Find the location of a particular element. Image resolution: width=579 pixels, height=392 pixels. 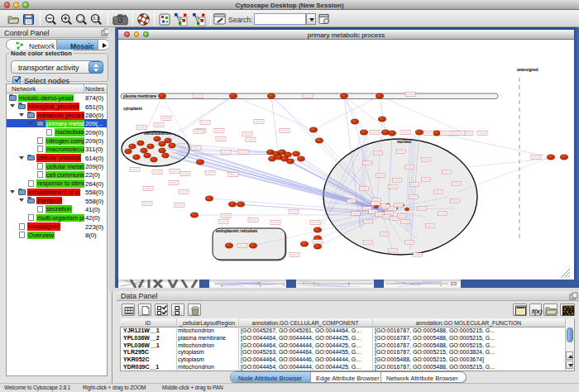

svg-text: f(x) is located at coordinates (538, 311).